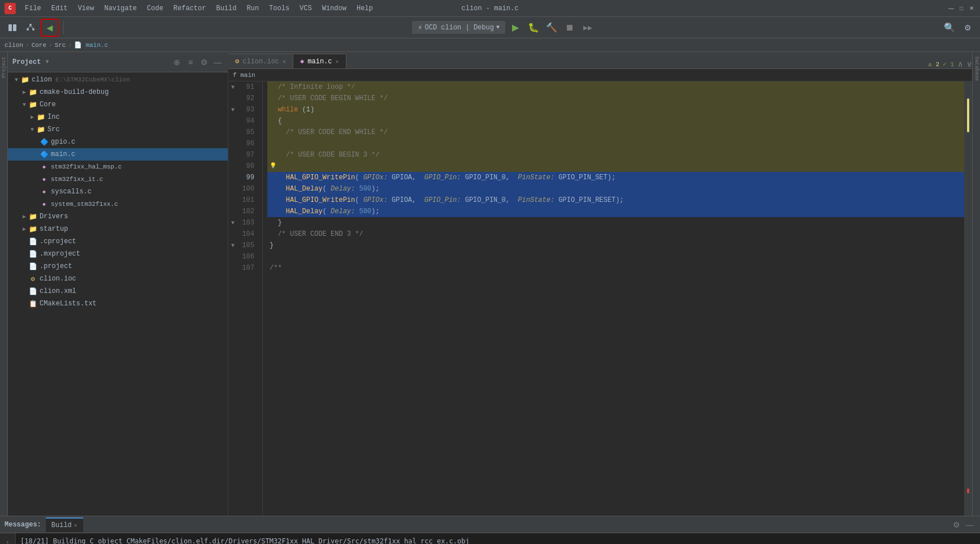 The width and height of the screenshot is (980, 544). What do you see at coordinates (490, 538) in the screenshot?
I see `build-content-area: ↑ ↓ ≡ ↓↓ 🖨 🗑 [18/21] Building C object C…` at bounding box center [490, 538].